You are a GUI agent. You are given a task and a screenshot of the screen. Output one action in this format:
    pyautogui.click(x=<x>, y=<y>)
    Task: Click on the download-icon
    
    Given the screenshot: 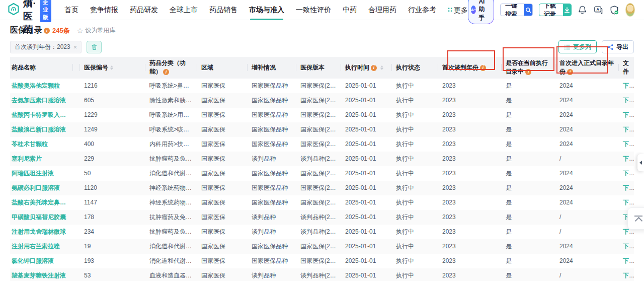 What is the action you would take?
    pyautogui.click(x=567, y=10)
    